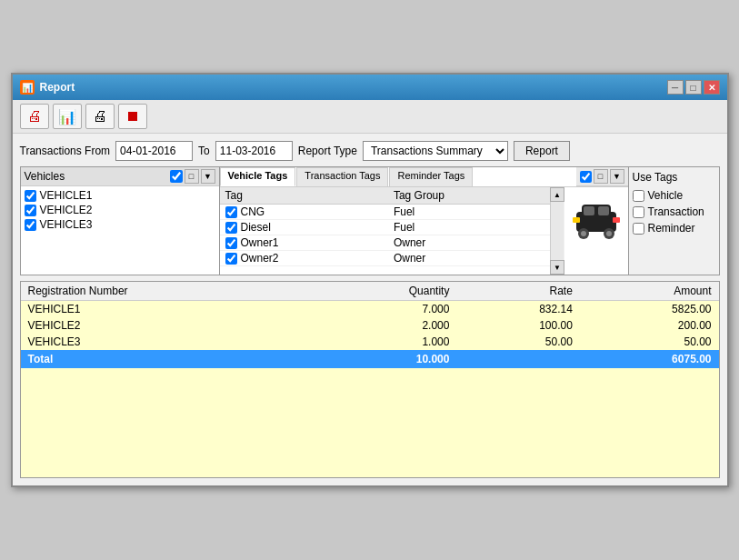 The image size is (739, 560). What do you see at coordinates (370, 151) in the screenshot?
I see `filter-row: Transactions From To Report Type Transac…` at bounding box center [370, 151].